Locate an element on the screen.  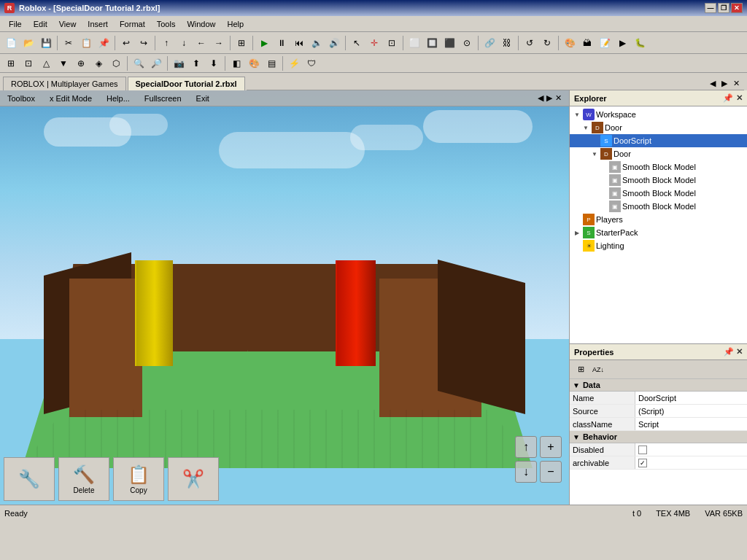
explorer-close-btn: ✕ is located at coordinates (740, 98).